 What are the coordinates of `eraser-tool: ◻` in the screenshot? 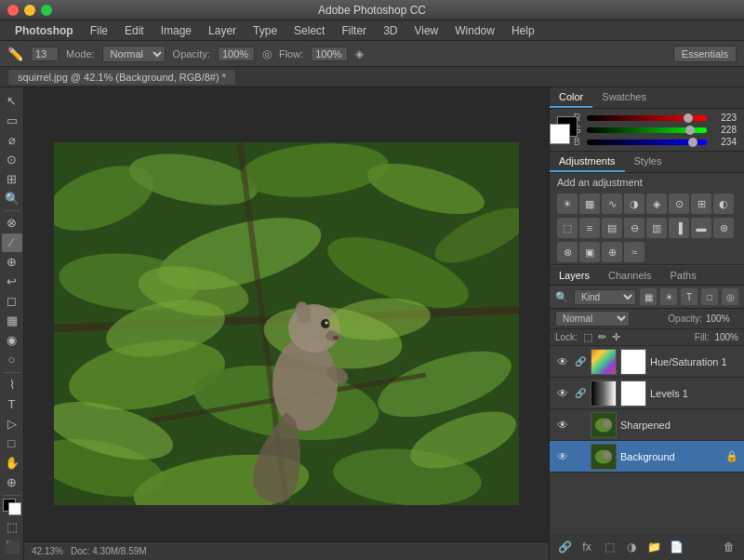 It's located at (12, 301).